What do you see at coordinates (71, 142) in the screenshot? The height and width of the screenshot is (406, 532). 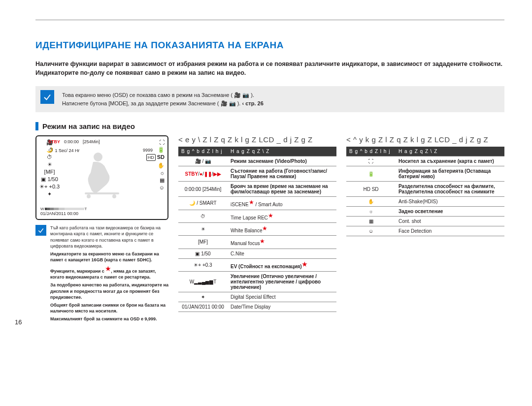 I see `lcd-time: 0:00:00` at bounding box center [71, 142].